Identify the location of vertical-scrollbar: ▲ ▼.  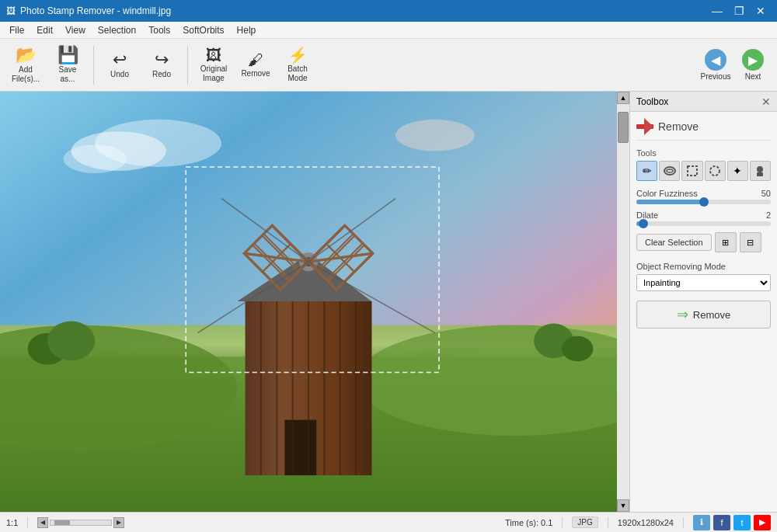
(623, 301).